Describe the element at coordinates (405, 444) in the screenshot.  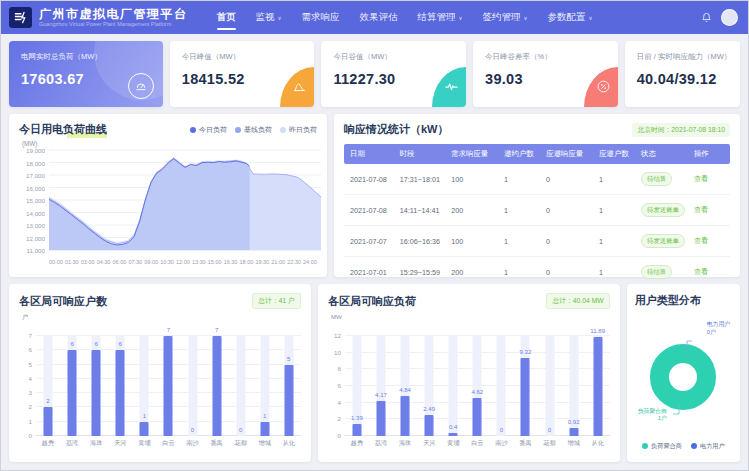
I see `bar-x-label: 海珠` at that location.